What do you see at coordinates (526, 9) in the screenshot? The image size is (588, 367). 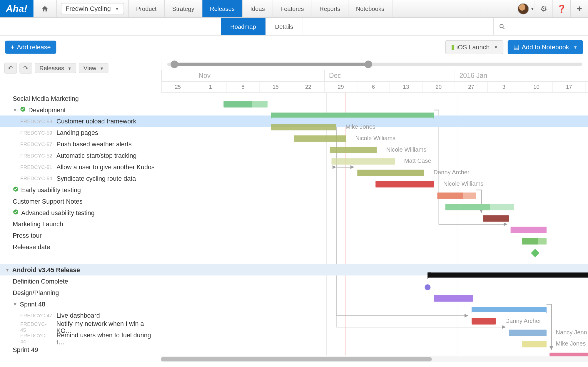 I see `user-menu: ▼` at bounding box center [526, 9].